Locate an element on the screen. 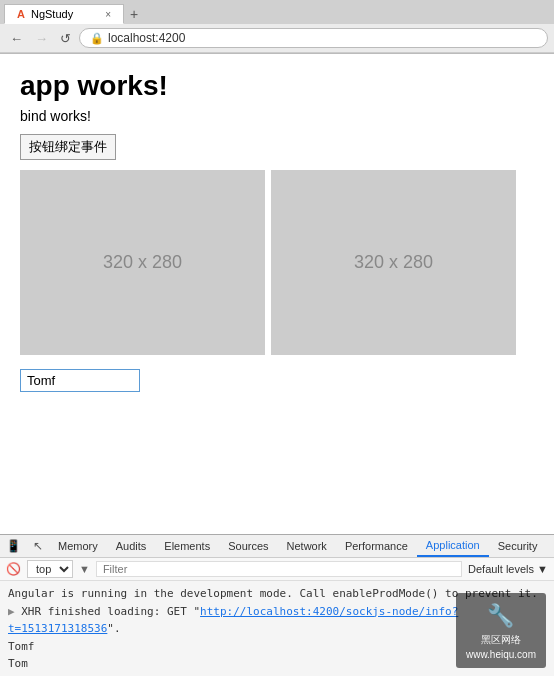  new-tab-button: + is located at coordinates (134, 14).